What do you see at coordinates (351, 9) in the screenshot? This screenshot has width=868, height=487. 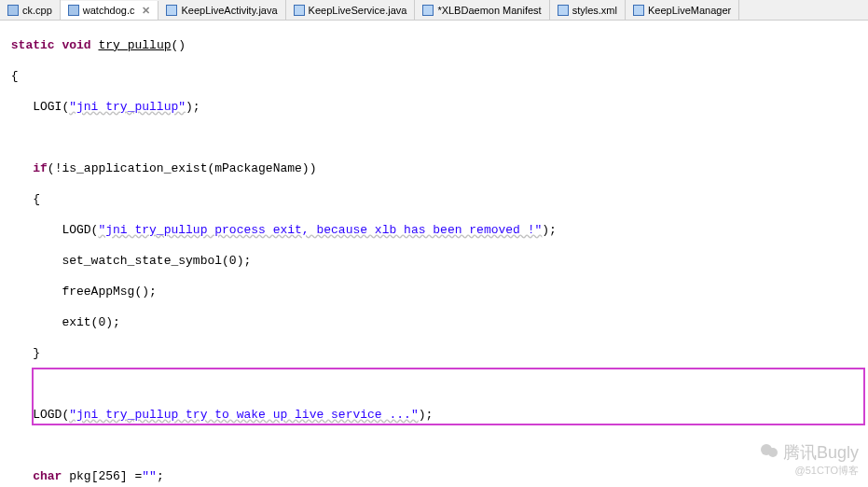 I see `tab-keepliveservice: KeepLiveService.java` at bounding box center [351, 9].